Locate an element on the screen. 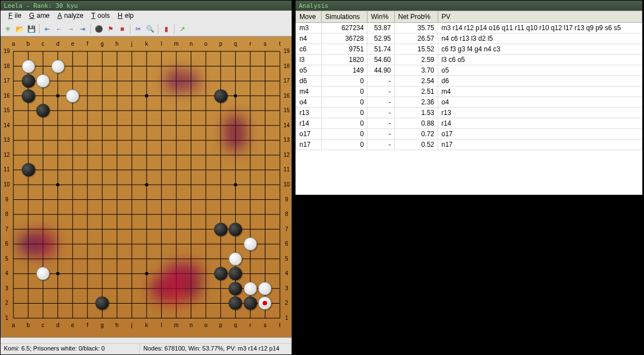  stone-s3 is located at coordinates (265, 289).